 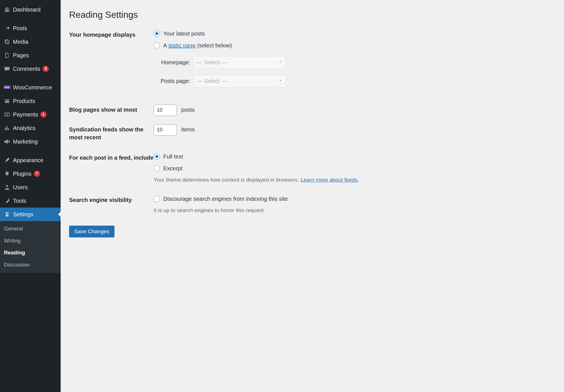 What do you see at coordinates (30, 10) in the screenshot?
I see `sidebar-item-dashboard: Dashboard` at bounding box center [30, 10].